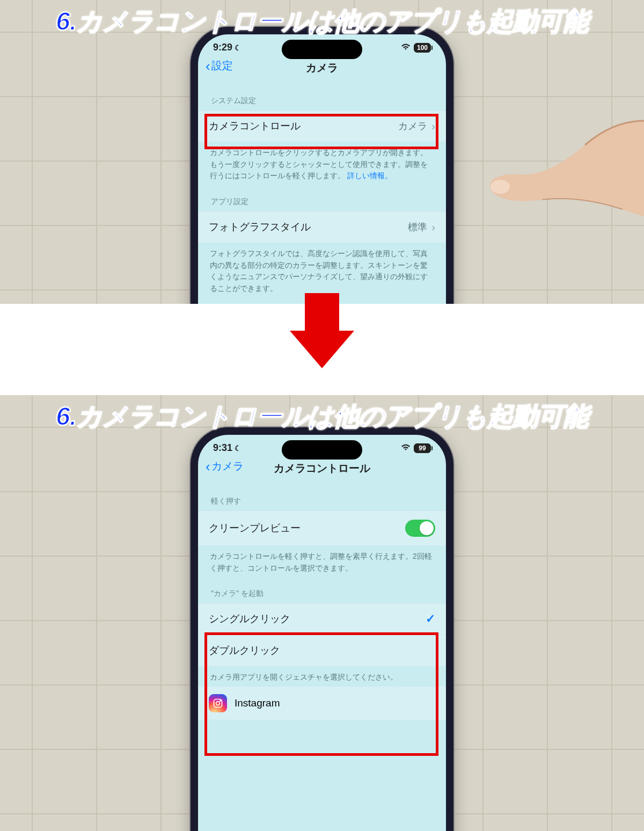 This screenshot has width=644, height=831. I want to click on iphone-frame-1: 9:29 ☾ 100 ‹ 設定 カメラ システム設定 カメラコントロール, so click(322, 165).